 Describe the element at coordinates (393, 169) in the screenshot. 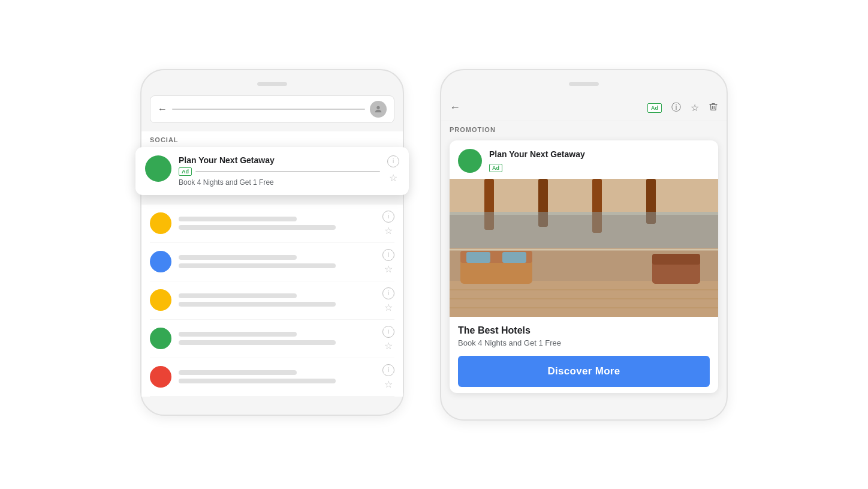

I see `card-icons-left: i ☆` at that location.